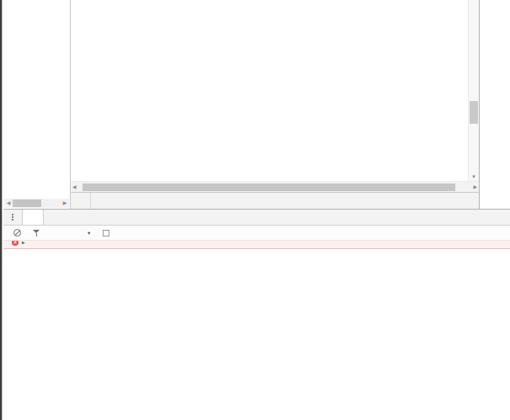  I want to click on window-edge, so click(2, 210).